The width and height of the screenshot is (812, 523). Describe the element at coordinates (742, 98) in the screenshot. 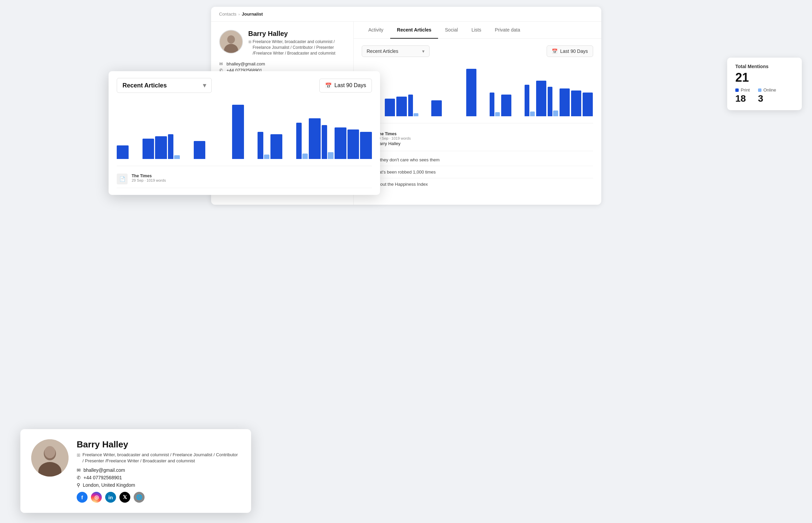

I see `print-count: 18` at that location.